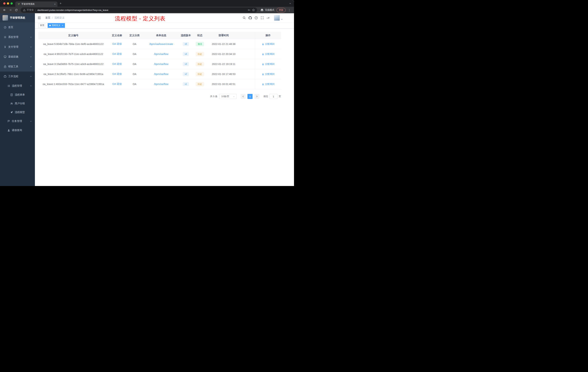 This screenshot has width=588, height=372. What do you see at coordinates (36, 4) in the screenshot?
I see `browser-tab: 芋道管理系统 ×` at bounding box center [36, 4].